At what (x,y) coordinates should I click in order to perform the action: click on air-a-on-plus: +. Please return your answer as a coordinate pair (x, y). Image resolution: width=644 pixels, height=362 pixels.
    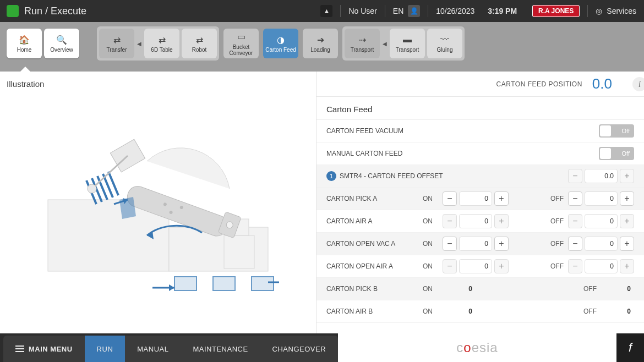
    Looking at the image, I should click on (501, 221).